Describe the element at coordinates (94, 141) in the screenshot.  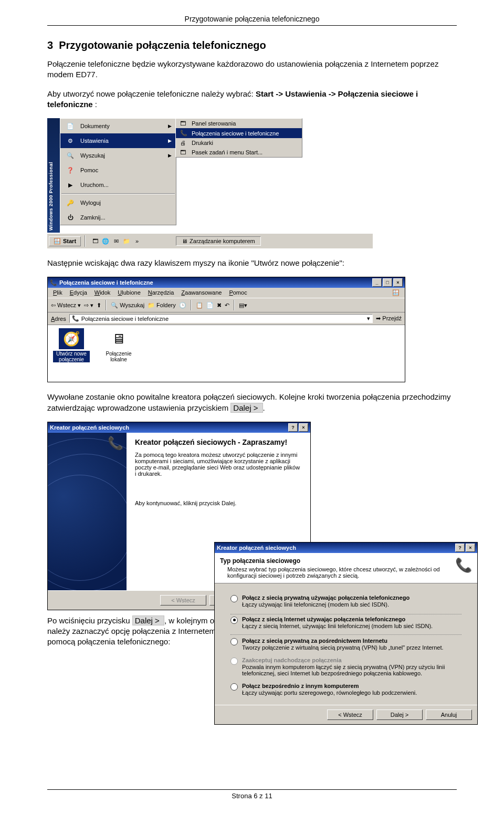
I see `menu-item-label: Ustawienia` at that location.